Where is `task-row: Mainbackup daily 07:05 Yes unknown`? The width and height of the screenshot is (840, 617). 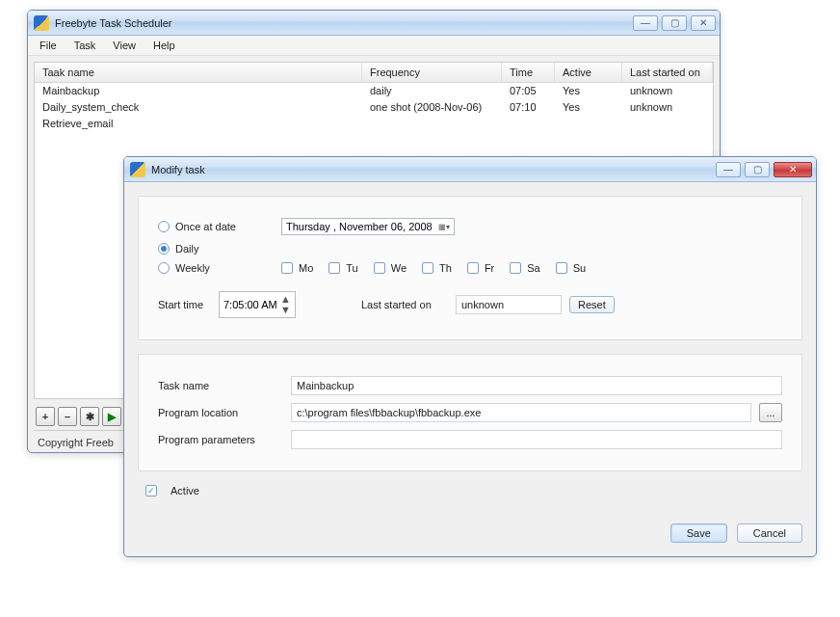 task-row: Mainbackup daily 07:05 Yes unknown is located at coordinates (374, 91).